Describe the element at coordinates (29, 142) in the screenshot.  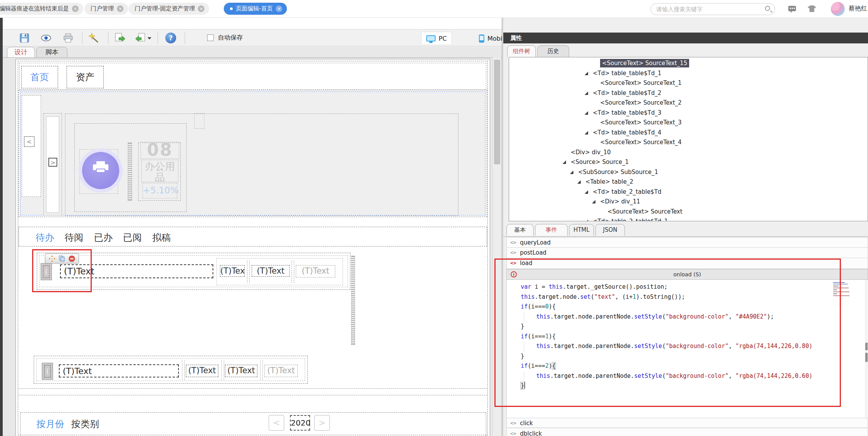
I see `carousel-prev-button: <` at that location.